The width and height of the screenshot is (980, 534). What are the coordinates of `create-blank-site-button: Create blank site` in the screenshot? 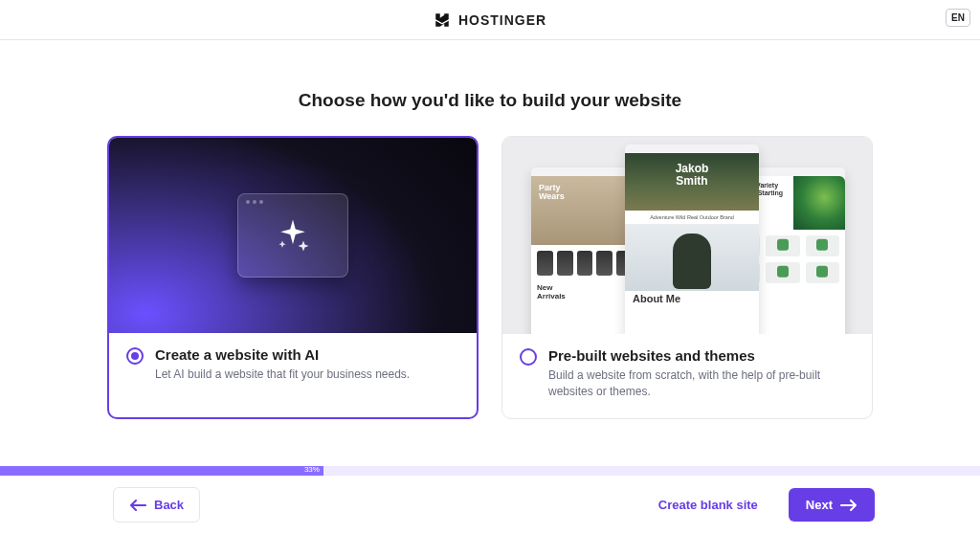 It's located at (708, 505).